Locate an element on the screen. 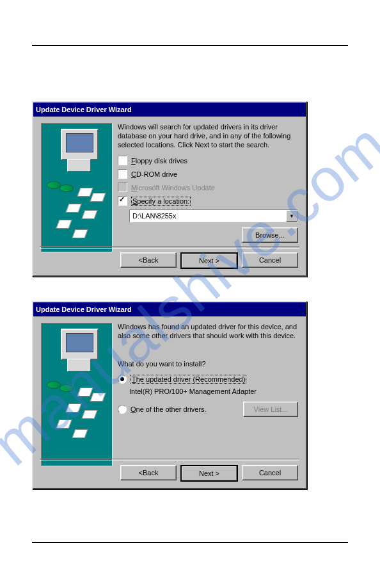 This screenshot has height=588, width=380. browse-row: Browse... is located at coordinates (208, 235).